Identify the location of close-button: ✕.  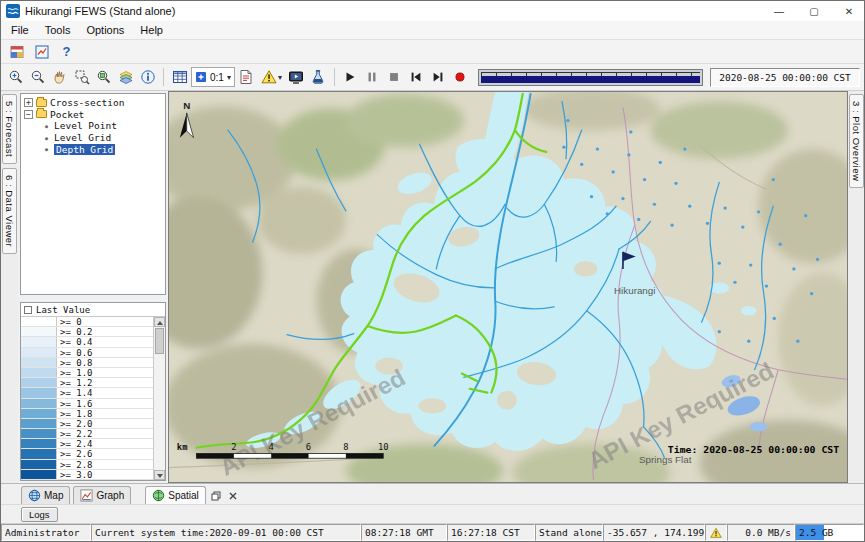
(849, 11).